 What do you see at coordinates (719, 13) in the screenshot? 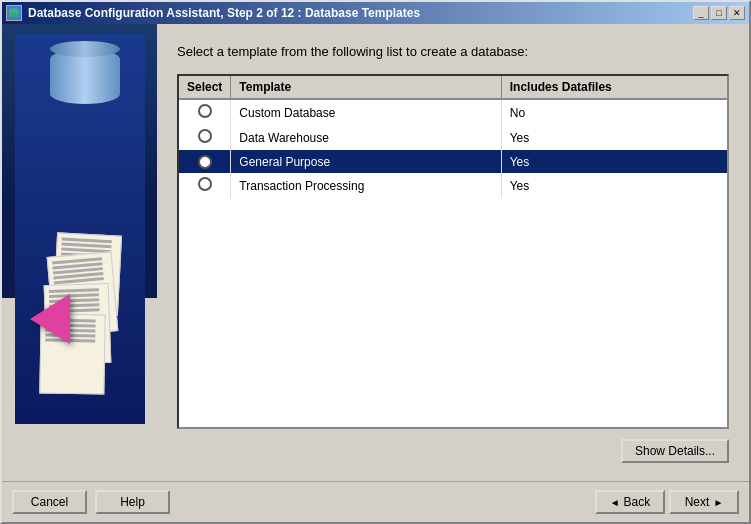
I see `window-controls: _ □ ✕` at bounding box center [719, 13].